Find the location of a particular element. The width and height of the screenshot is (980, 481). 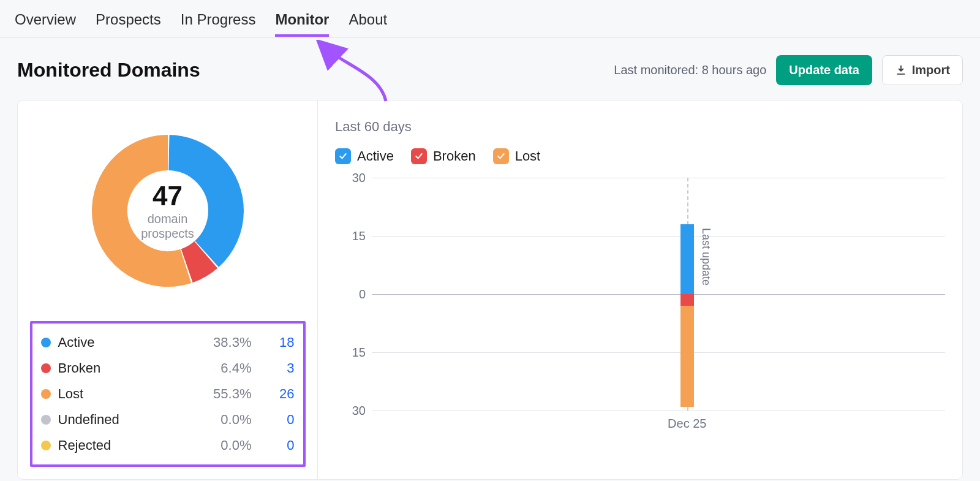

import-label: Import is located at coordinates (931, 70).